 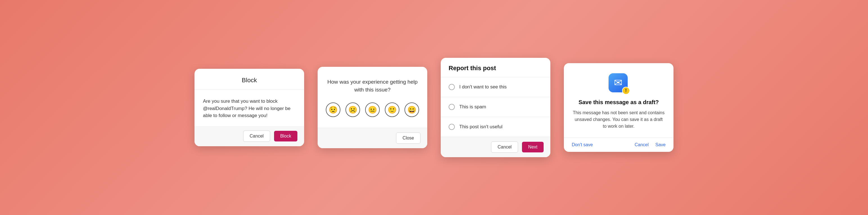 What do you see at coordinates (504, 147) in the screenshot?
I see `report-cancel-button: Cancel` at bounding box center [504, 147].